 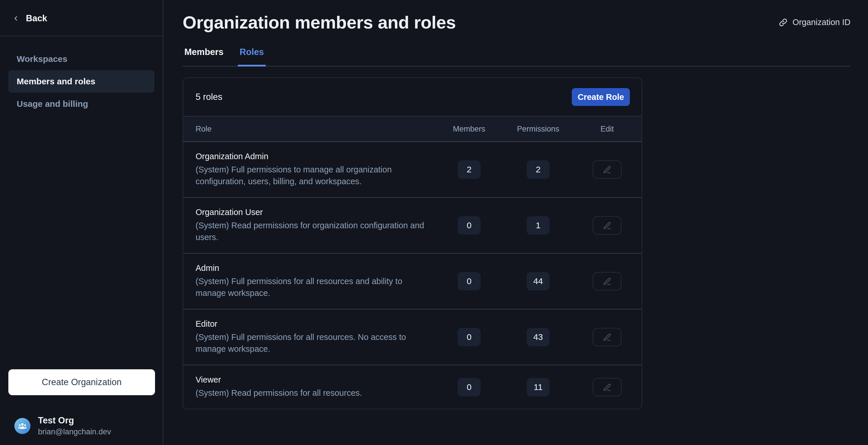 What do you see at coordinates (82, 104) in the screenshot?
I see `sidebar-item-usage-and-billing: Usage and billing` at bounding box center [82, 104].